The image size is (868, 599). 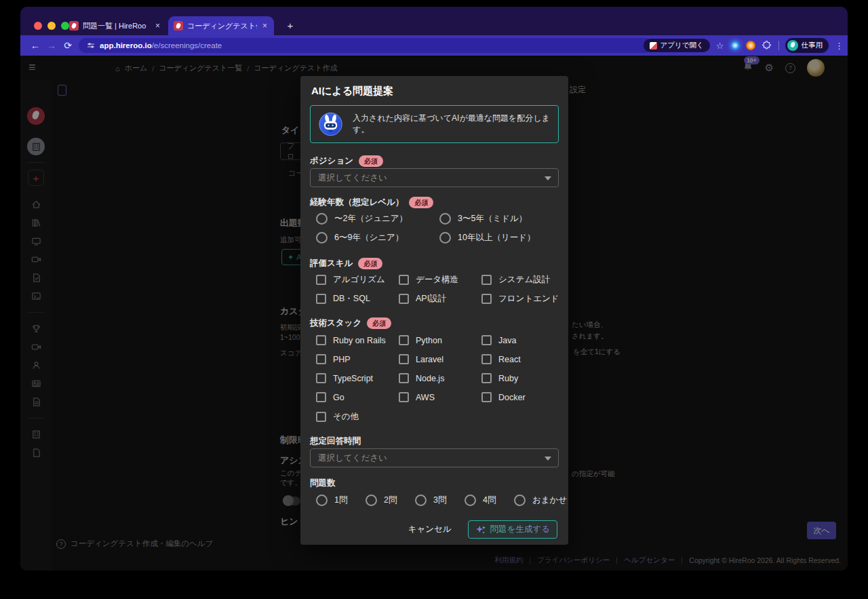 I want to click on tech-stack-label: 技術スタック 必須, so click(x=351, y=323).